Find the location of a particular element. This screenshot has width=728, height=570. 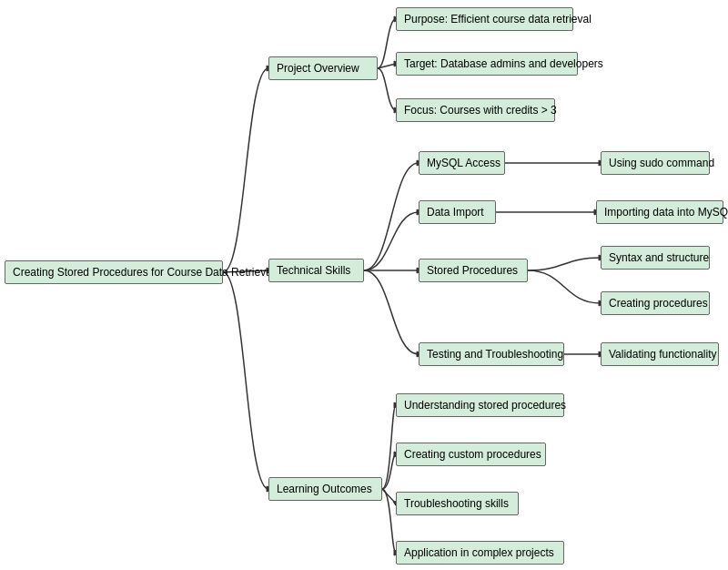

node-focus: Focus: Courses with credits > 3 is located at coordinates (475, 110).